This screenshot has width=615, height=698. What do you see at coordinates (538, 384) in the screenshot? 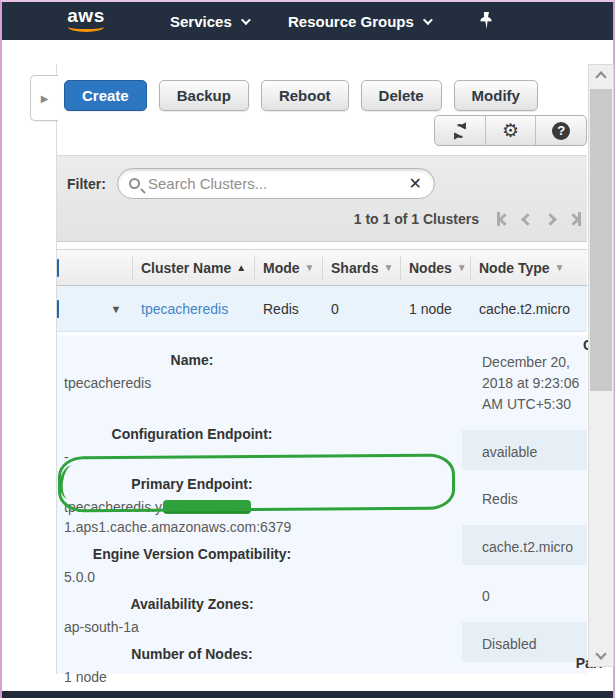
I see `creation-time-value: December 20, 2018 at 9:23:06 AM UTC+5:30` at bounding box center [538, 384].